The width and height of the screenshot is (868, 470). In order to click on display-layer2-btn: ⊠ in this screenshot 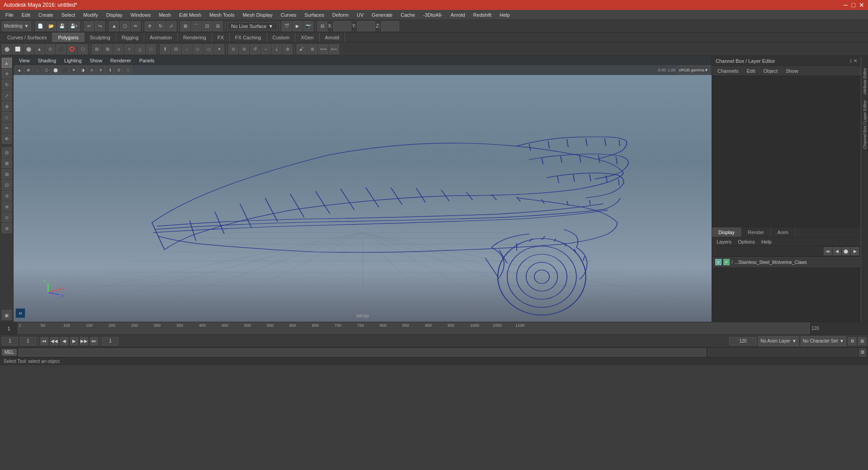, I will do `click(7, 163)`.